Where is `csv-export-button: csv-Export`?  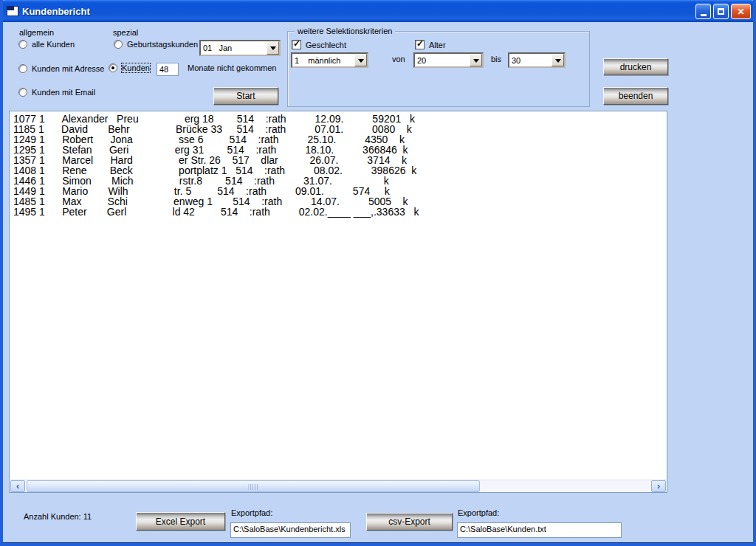 csv-export-button: csv-Export is located at coordinates (409, 522).